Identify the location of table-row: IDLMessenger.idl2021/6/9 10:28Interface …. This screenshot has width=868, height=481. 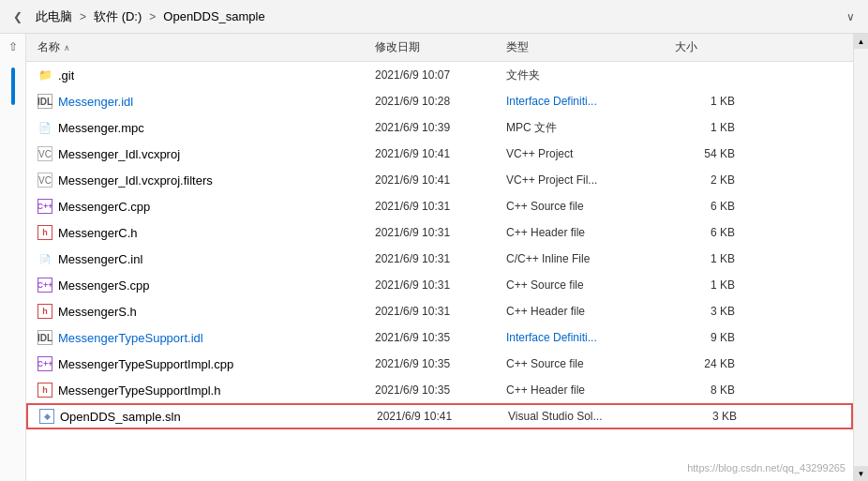
(440, 101).